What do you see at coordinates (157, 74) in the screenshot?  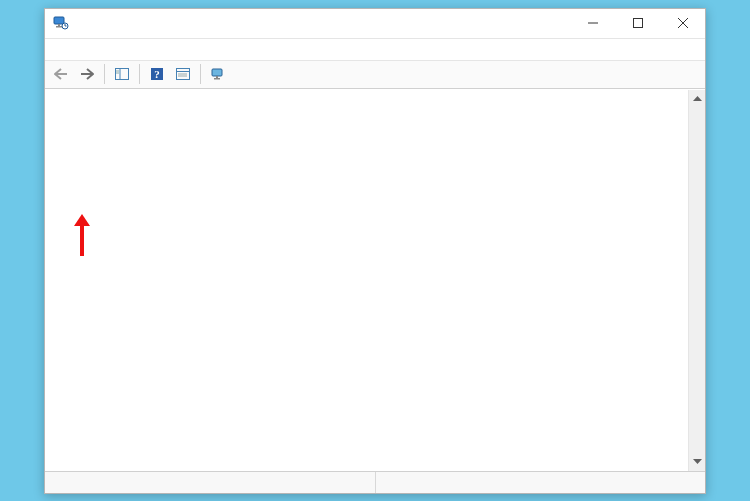 I see `help-button: ?` at bounding box center [157, 74].